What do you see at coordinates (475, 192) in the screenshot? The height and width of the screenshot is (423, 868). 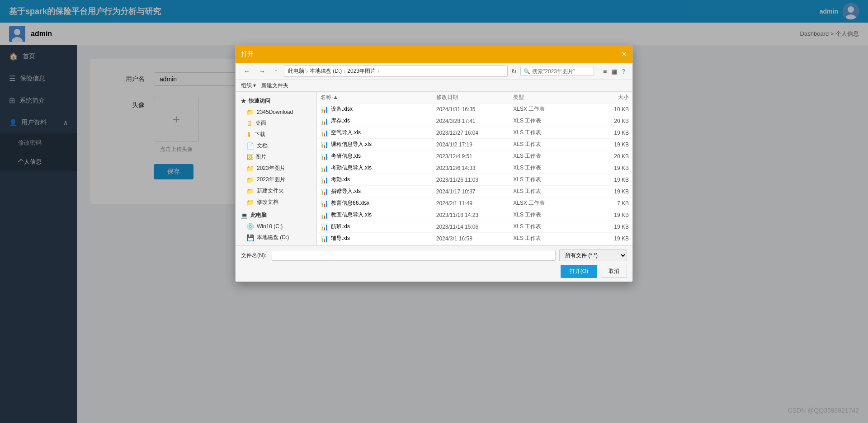 I see `file-date: 2024/1/17 10:37` at bounding box center [475, 192].